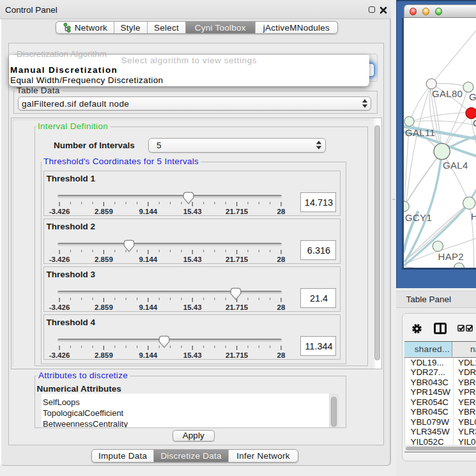 Image resolution: width=476 pixels, height=476 pixels. Describe the element at coordinates (473, 97) in the screenshot. I see `svg-text: GA` at that location.